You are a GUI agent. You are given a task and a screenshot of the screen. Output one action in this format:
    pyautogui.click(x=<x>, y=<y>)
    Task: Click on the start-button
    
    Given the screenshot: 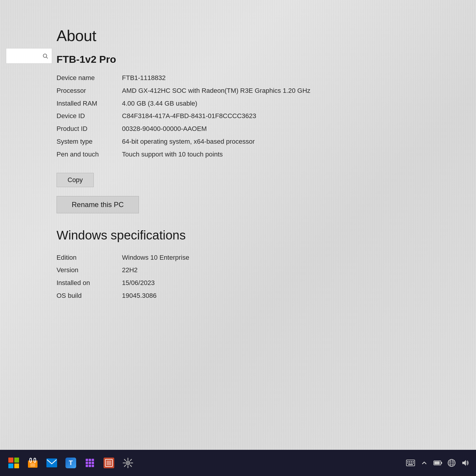 What is the action you would take?
    pyautogui.click(x=14, y=463)
    